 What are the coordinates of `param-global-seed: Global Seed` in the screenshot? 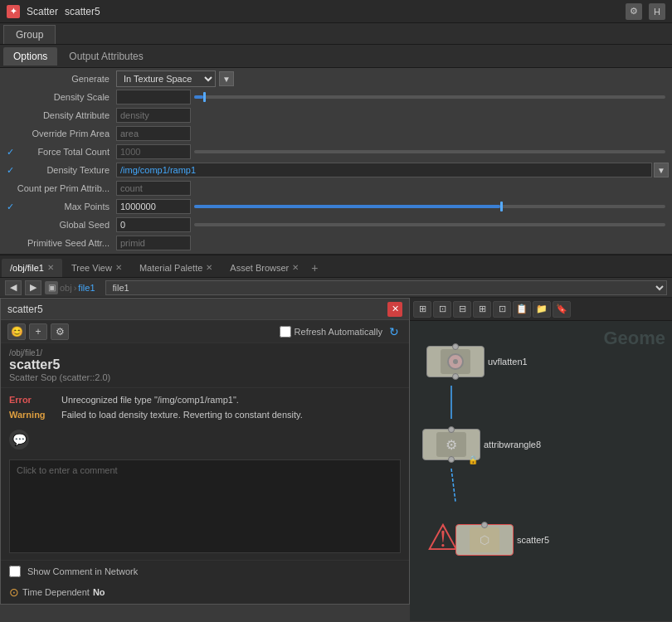 It's located at (336, 225).